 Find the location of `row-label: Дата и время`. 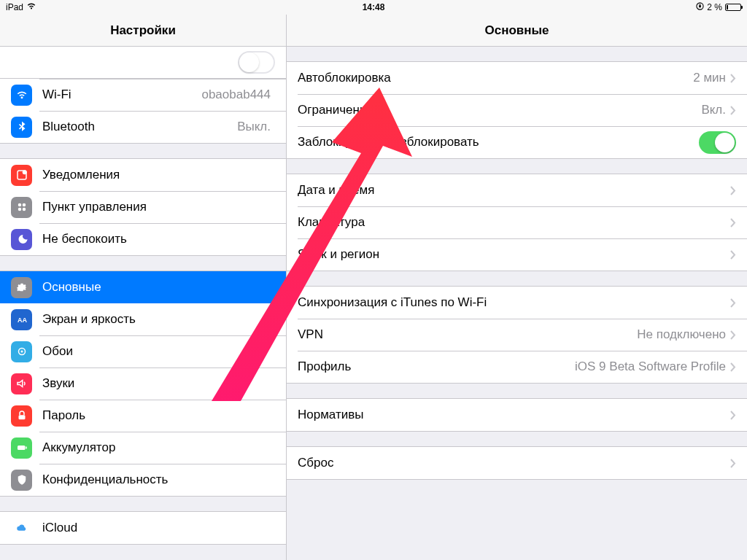

row-label: Дата и время is located at coordinates (514, 190).